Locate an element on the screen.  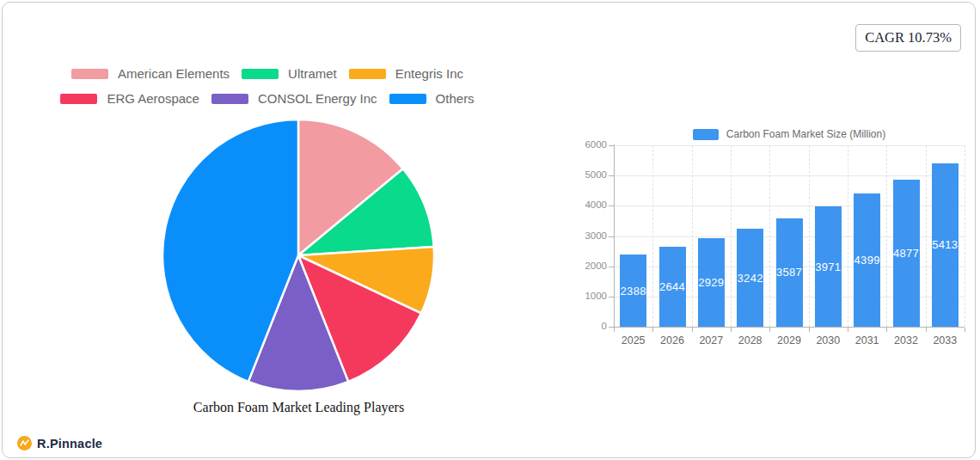
pie-chart-title: Carbon Foam Market Leading Players is located at coordinates (299, 408).